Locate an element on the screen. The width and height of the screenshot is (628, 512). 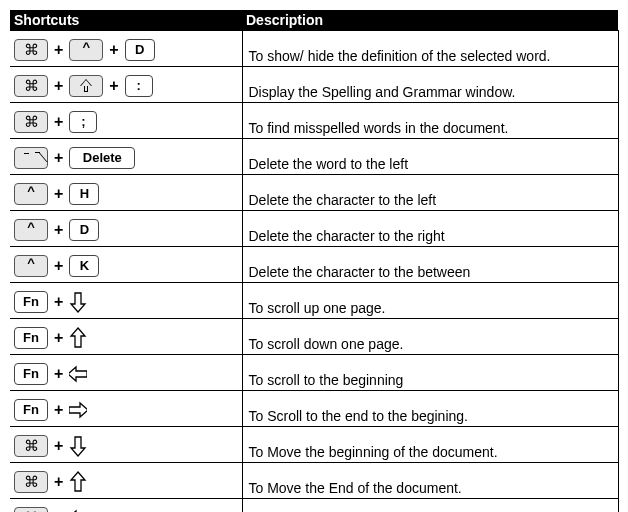
shortcut-cell: ⌘+^+D is located at coordinates (126, 49).